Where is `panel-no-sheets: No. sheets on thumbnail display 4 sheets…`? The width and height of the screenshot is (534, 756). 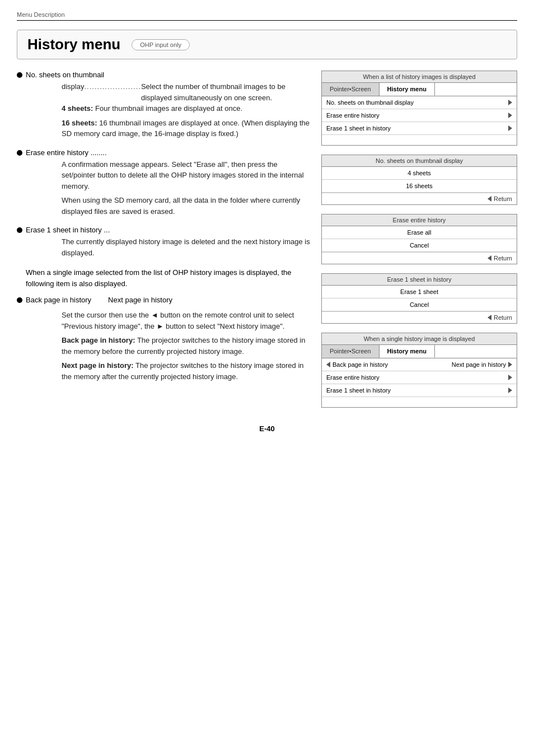
panel-no-sheets: No. sheets on thumbnail display 4 sheets… is located at coordinates (419, 180).